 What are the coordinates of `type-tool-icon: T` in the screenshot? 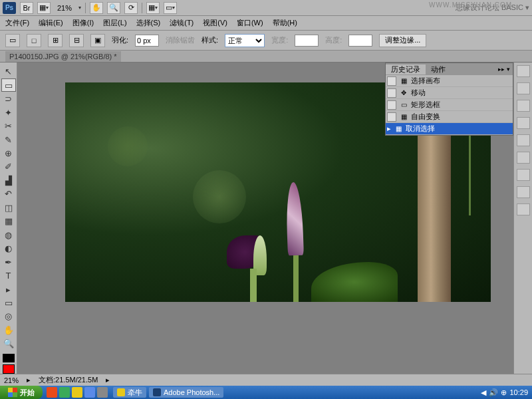 It's located at (9, 275).